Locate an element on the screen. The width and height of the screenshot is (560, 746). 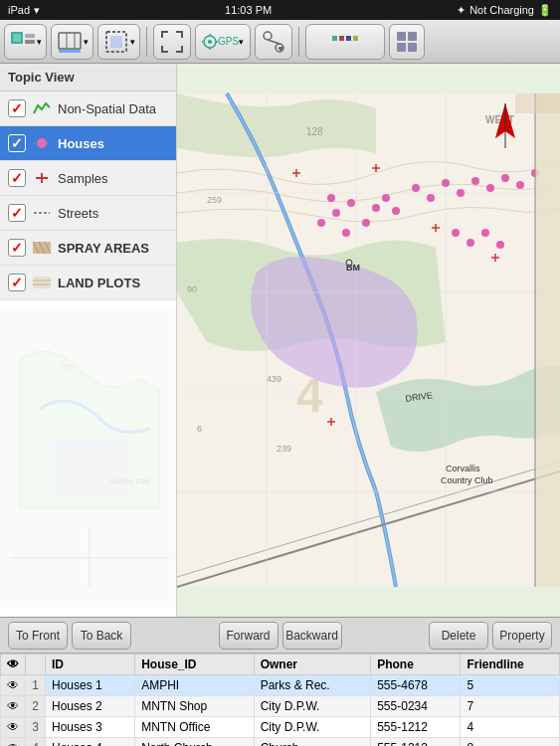
gps-button: GPS ▾ is located at coordinates (223, 42).